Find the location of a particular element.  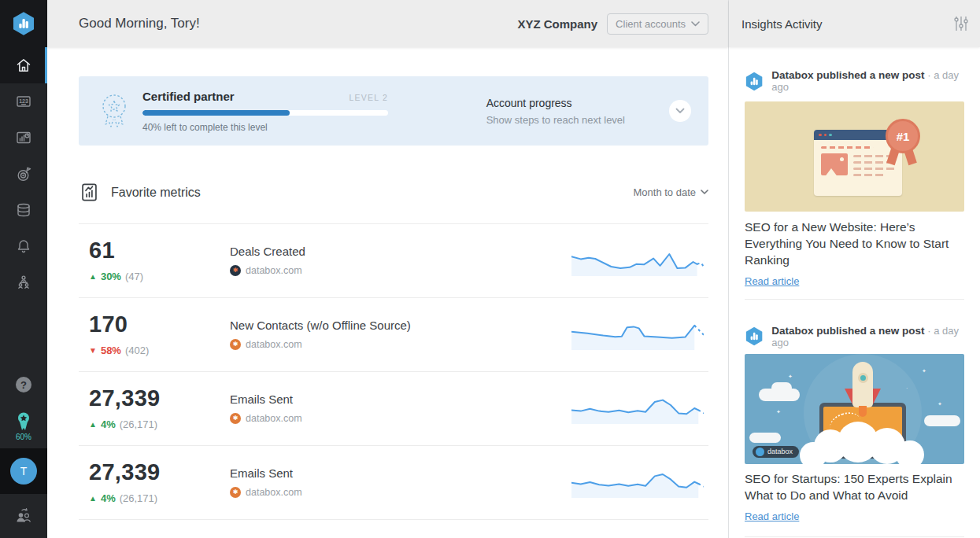

panel-title: Insights Activity is located at coordinates (782, 24).